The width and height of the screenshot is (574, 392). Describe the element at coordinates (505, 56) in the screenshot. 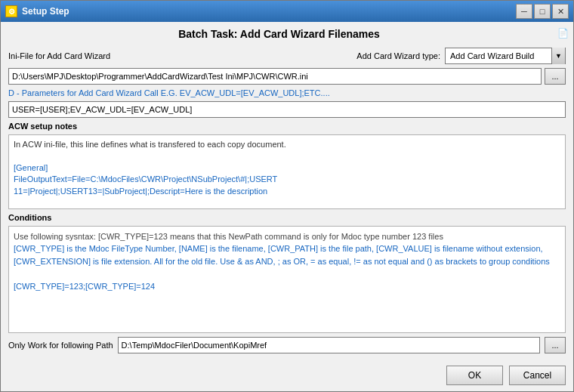

I see `type-dropdown: Add Card Wizard Build ▼` at that location.